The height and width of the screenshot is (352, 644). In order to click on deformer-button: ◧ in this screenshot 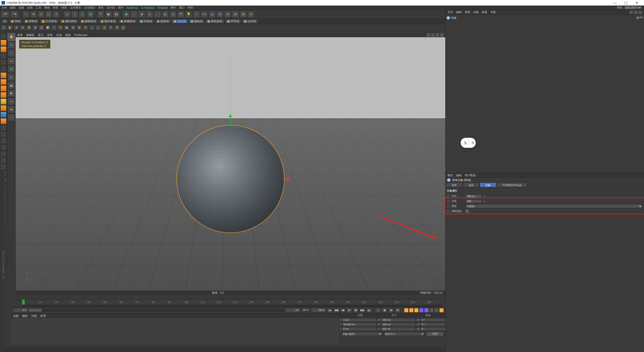, I will do `click(165, 14)`.